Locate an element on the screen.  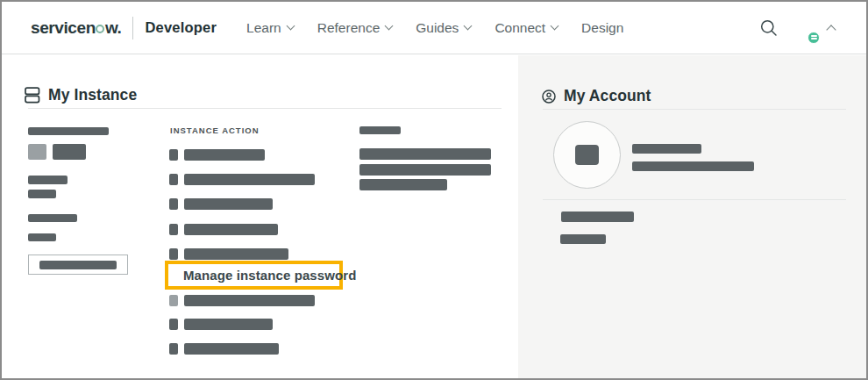
brand-divider is located at coordinates (133, 28).